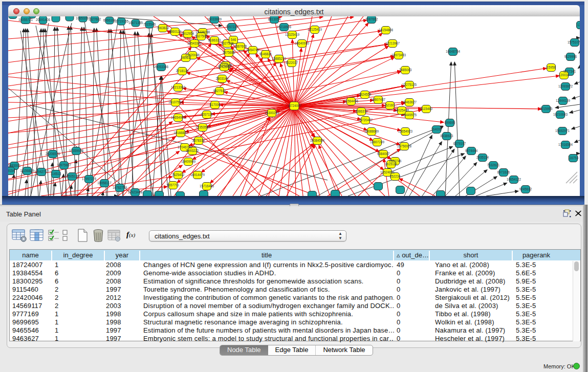 The image size is (588, 372). What do you see at coordinates (163, 28) in the screenshot?
I see `svg-text: 7663822` at bounding box center [163, 28].